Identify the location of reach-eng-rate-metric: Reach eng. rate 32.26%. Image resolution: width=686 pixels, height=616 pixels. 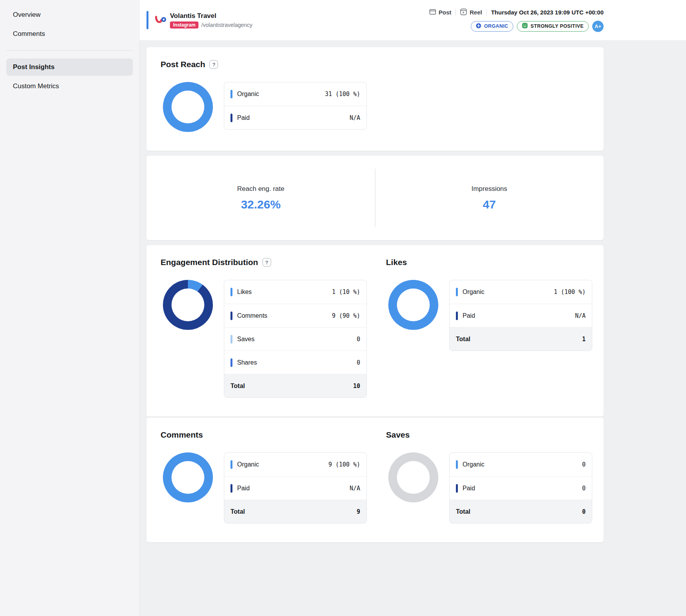
(261, 198).